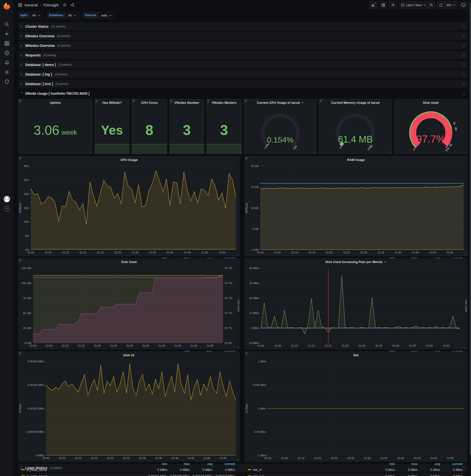  Describe the element at coordinates (451, 5) in the screenshot. I see `refresh-interval-picker: 30s` at that location.